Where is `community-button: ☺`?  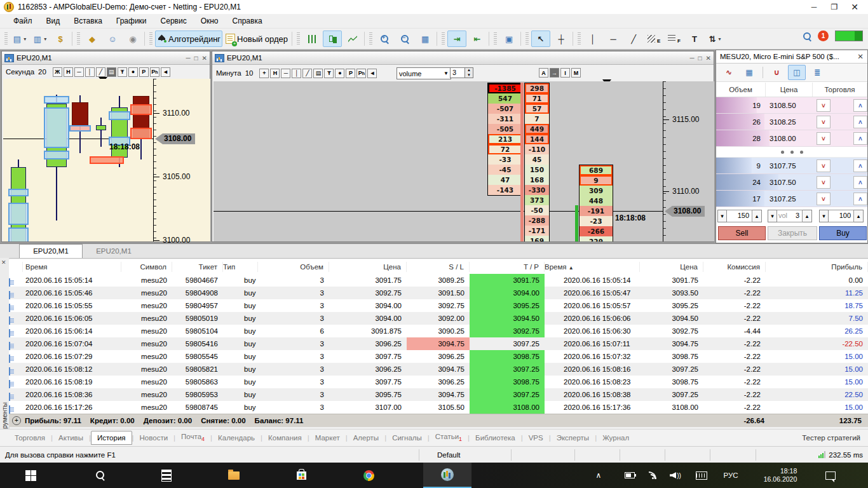 community-button: ☺ is located at coordinates (112, 39).